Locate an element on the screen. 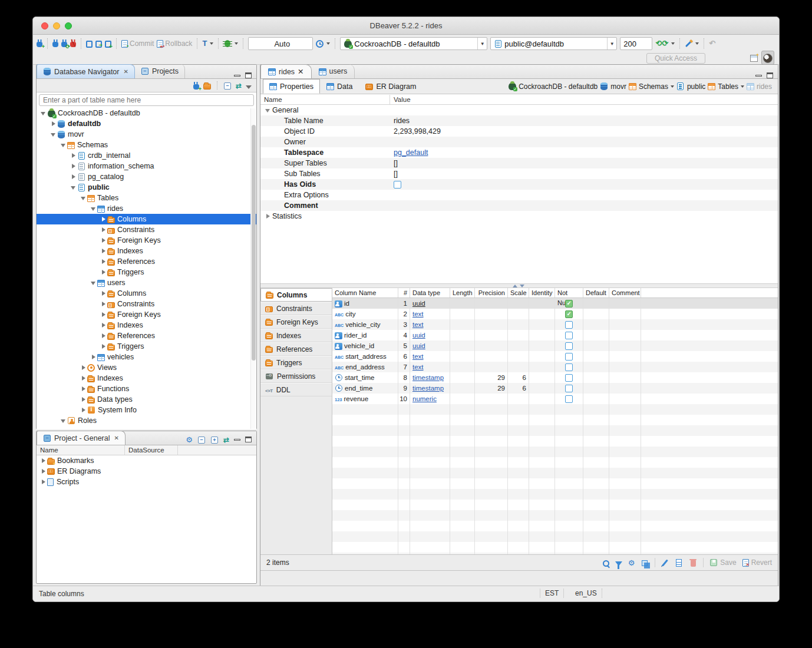 Image resolution: width=812 pixels, height=648 pixels. save-button: Save is located at coordinates (722, 563).